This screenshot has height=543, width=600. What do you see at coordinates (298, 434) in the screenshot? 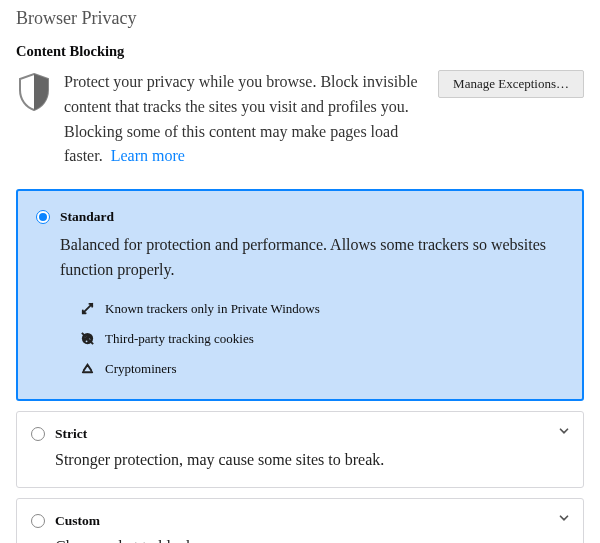
I see `option-strict-header: Strict` at bounding box center [298, 434].